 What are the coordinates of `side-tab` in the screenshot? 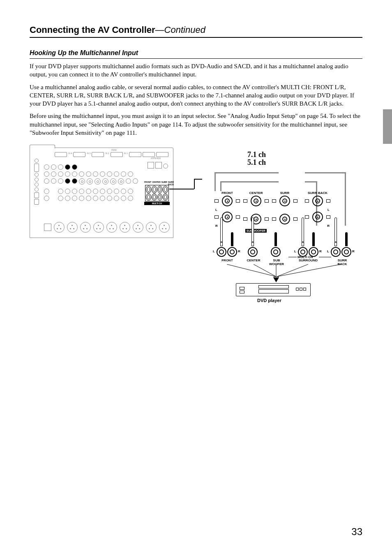 It's located at (387, 127).